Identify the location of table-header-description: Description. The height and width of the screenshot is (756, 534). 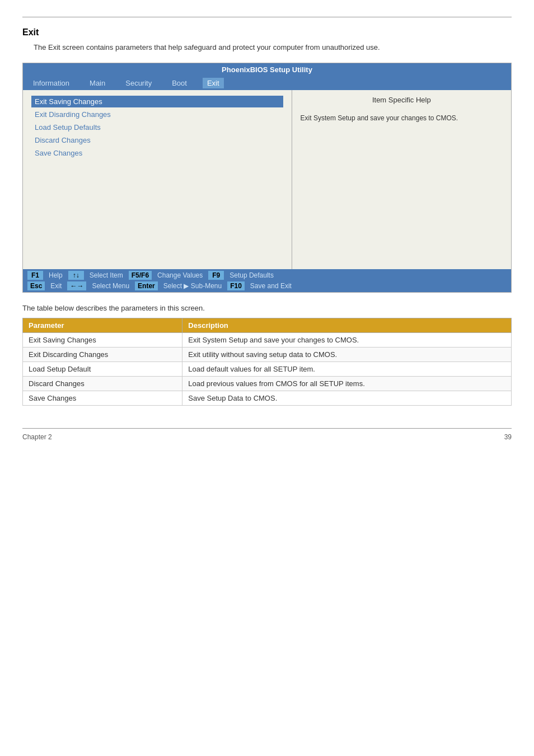
(347, 326).